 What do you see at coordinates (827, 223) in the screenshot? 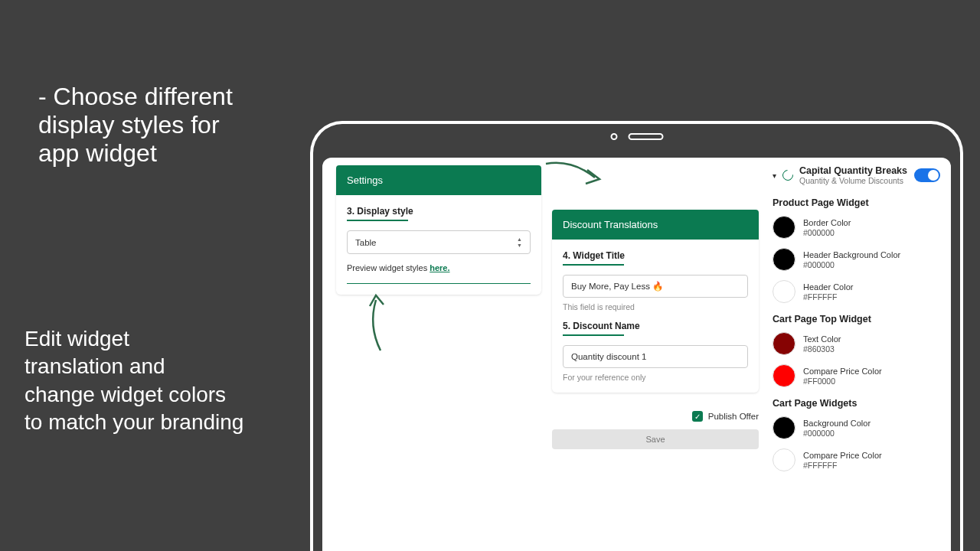
I see `color-label: Border Color` at bounding box center [827, 223].